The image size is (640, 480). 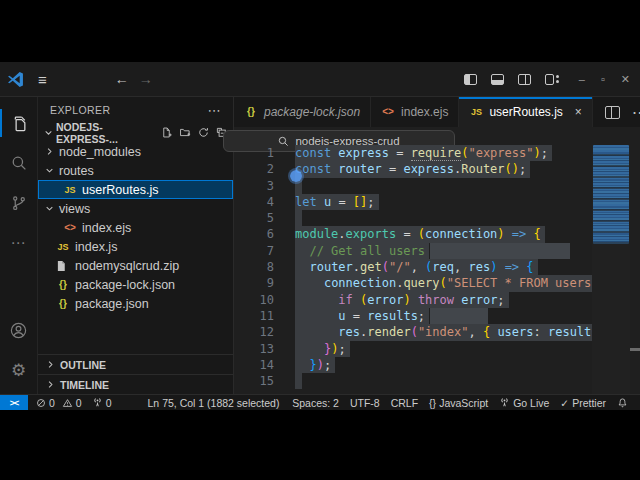 I want to click on ports-indicator: 0, so click(x=102, y=403).